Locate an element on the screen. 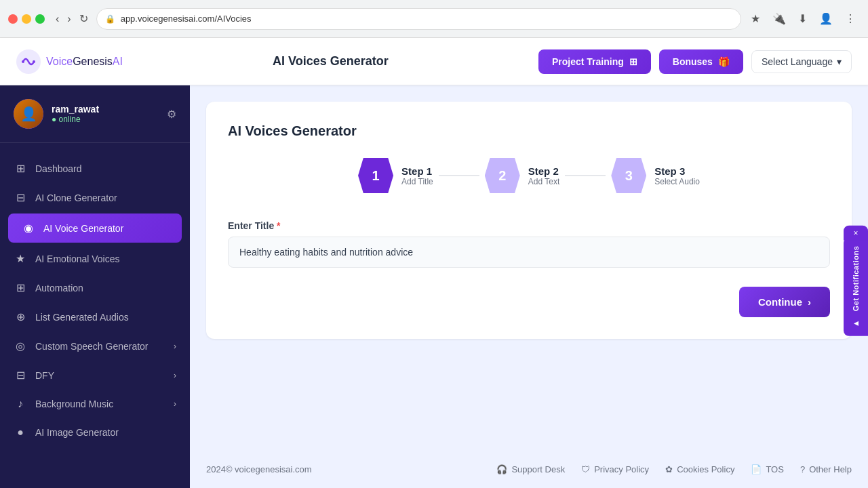 This screenshot has height=488, width=868. extensions-button: 🔌 is located at coordinates (779, 19).